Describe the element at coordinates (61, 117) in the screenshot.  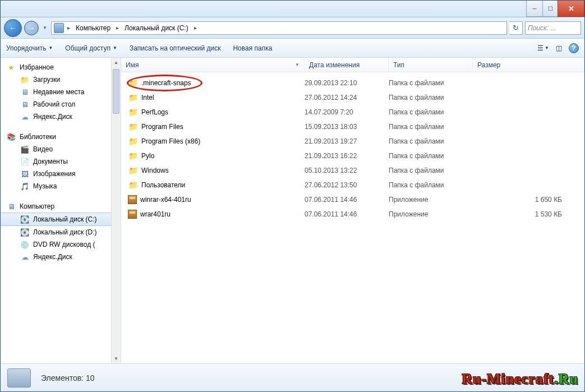
I see `sidebar-item-yandexdisk: ☁ Яндекс.Диск` at that location.